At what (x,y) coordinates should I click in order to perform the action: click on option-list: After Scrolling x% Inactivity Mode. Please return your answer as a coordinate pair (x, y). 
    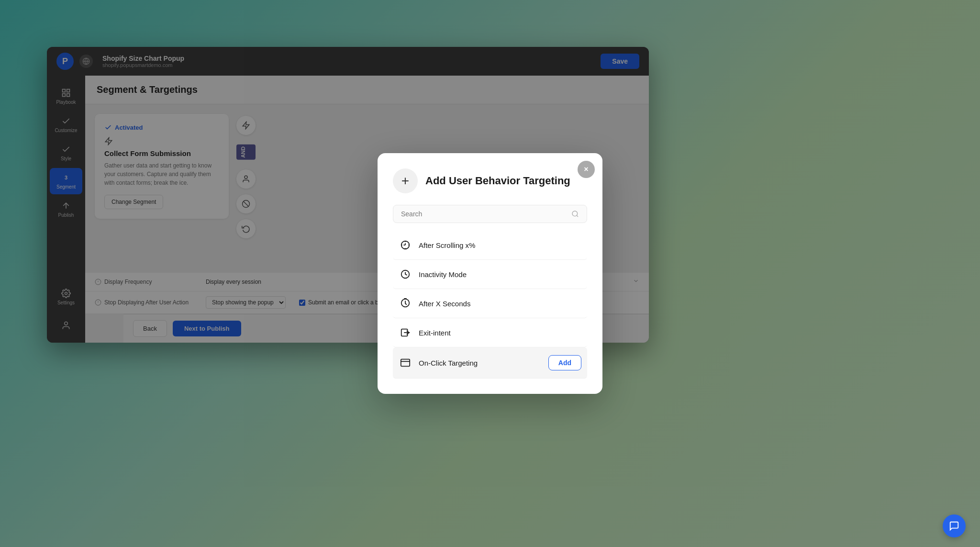
    Looking at the image, I should click on (490, 304).